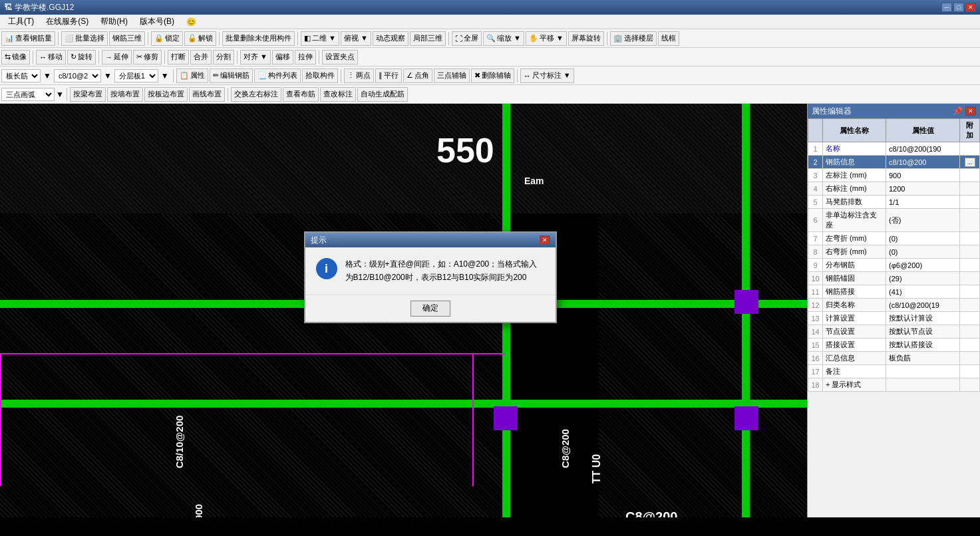 Image resolution: width=980 pixels, height=536 pixels. What do you see at coordinates (320, 39) in the screenshot?
I see `2d-view-btn: ◧ 二维 ▼` at bounding box center [320, 39].